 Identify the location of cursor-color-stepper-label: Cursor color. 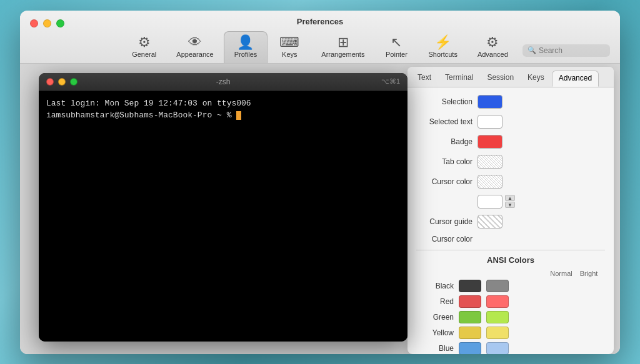
(444, 239).